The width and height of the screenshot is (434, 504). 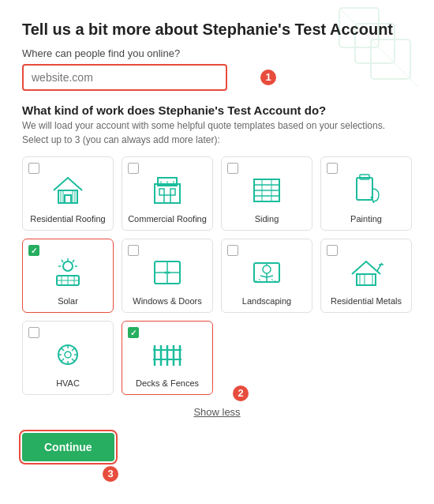 What do you see at coordinates (267, 301) in the screenshot?
I see `service-label-landscaping: Landscaping` at bounding box center [267, 301].